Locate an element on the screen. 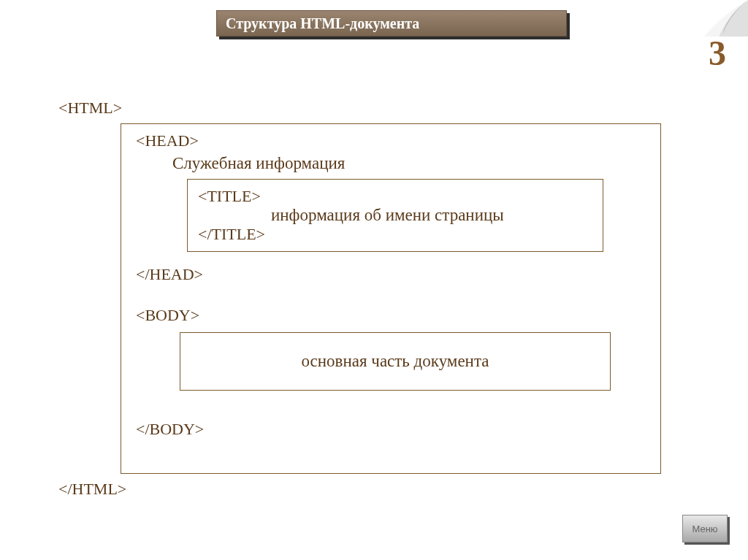 The width and height of the screenshot is (748, 560). menu-button: Меню is located at coordinates (705, 529).